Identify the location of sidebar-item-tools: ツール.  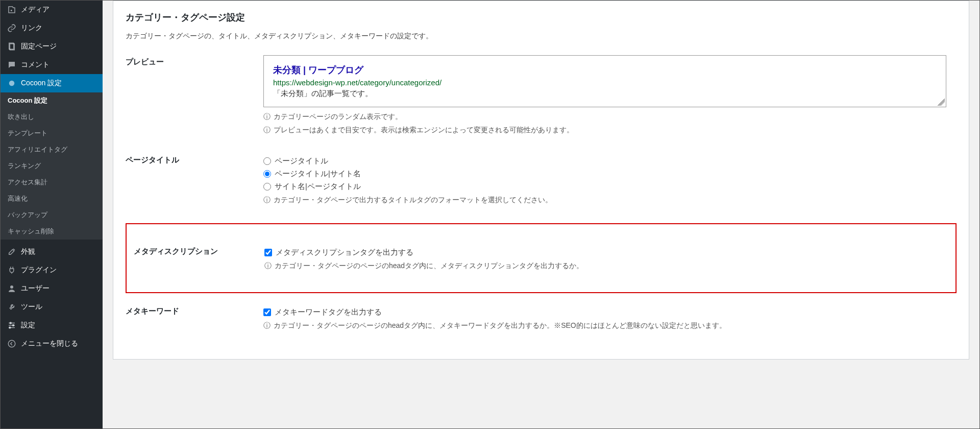
(52, 307).